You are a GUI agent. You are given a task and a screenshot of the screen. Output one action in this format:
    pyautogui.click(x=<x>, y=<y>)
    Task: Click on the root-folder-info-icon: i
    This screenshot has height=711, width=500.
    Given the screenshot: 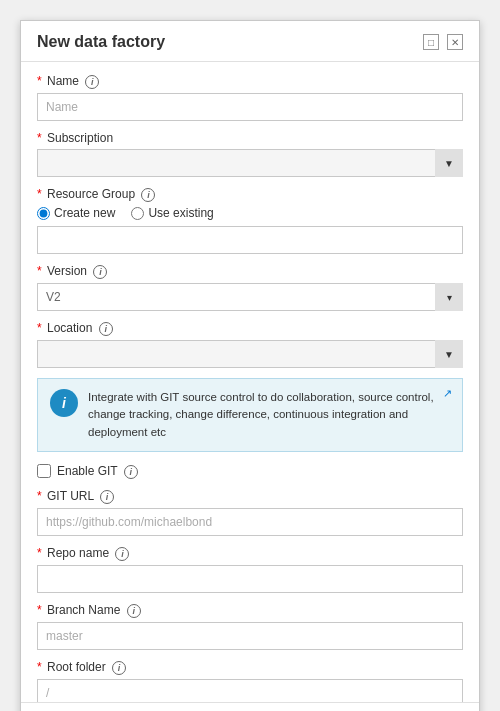 What is the action you would take?
    pyautogui.click(x=119, y=668)
    